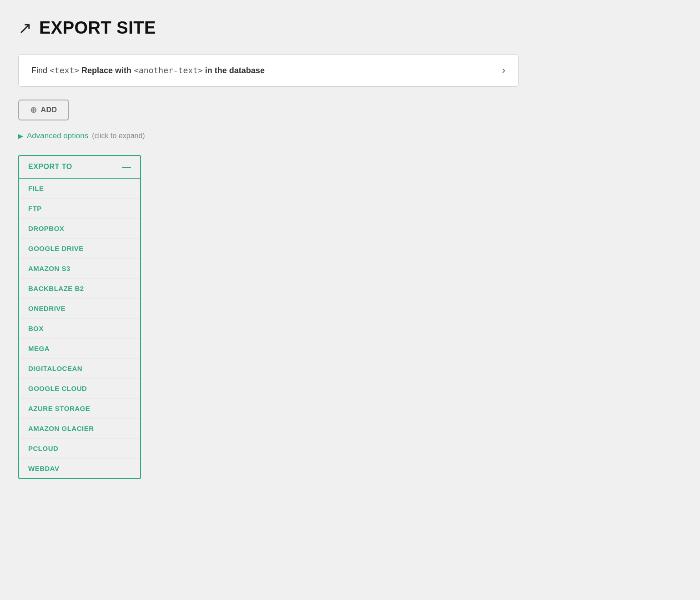 The height and width of the screenshot is (600, 700). What do you see at coordinates (80, 389) in the screenshot?
I see `export-destination-item: GOOGLE CLOUD` at bounding box center [80, 389].